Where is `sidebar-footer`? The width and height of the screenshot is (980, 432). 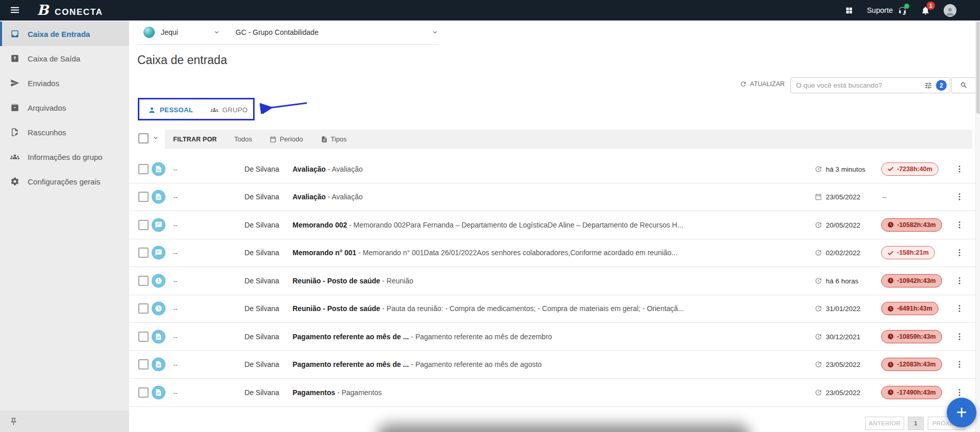
sidebar-footer is located at coordinates (65, 421).